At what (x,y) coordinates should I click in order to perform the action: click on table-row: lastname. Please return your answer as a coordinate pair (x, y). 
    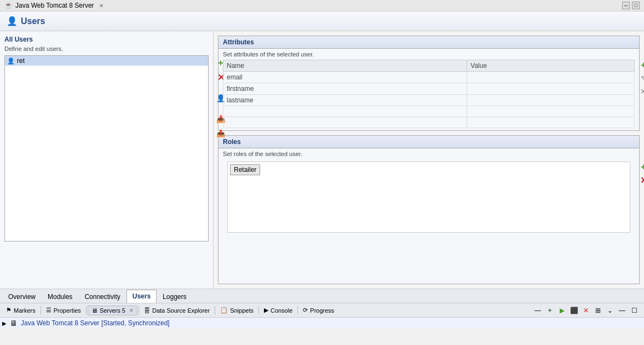
    Looking at the image, I should click on (429, 101).